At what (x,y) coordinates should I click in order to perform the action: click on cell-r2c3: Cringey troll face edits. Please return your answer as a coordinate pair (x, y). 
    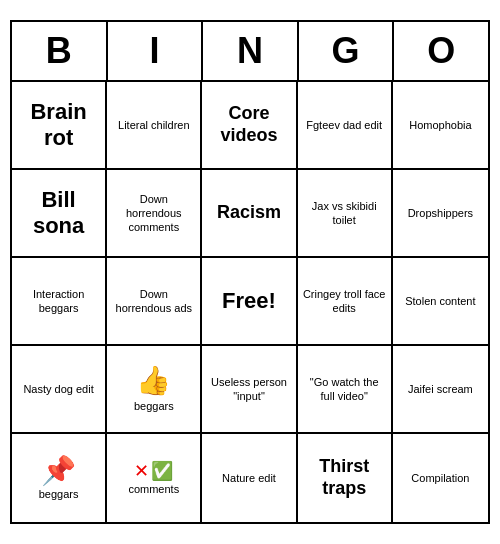
    Looking at the image, I should click on (346, 302).